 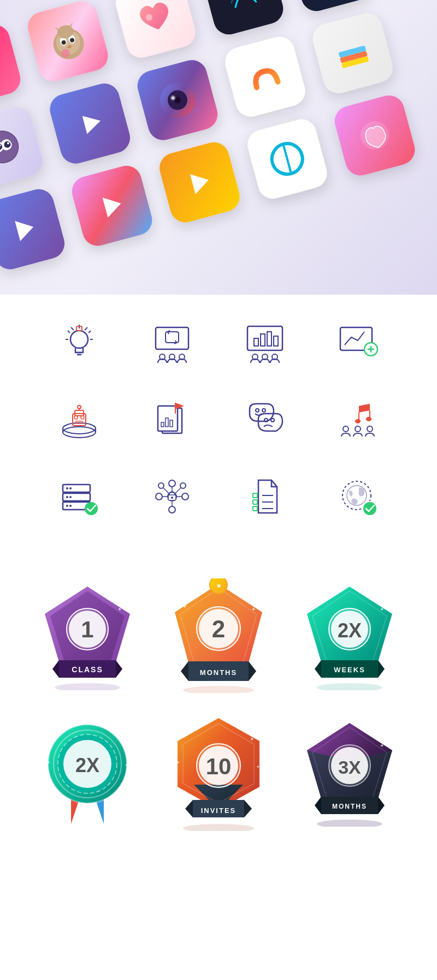 What do you see at coordinates (265, 344) in the screenshot?
I see `chart-presentation-icon-item` at bounding box center [265, 344].